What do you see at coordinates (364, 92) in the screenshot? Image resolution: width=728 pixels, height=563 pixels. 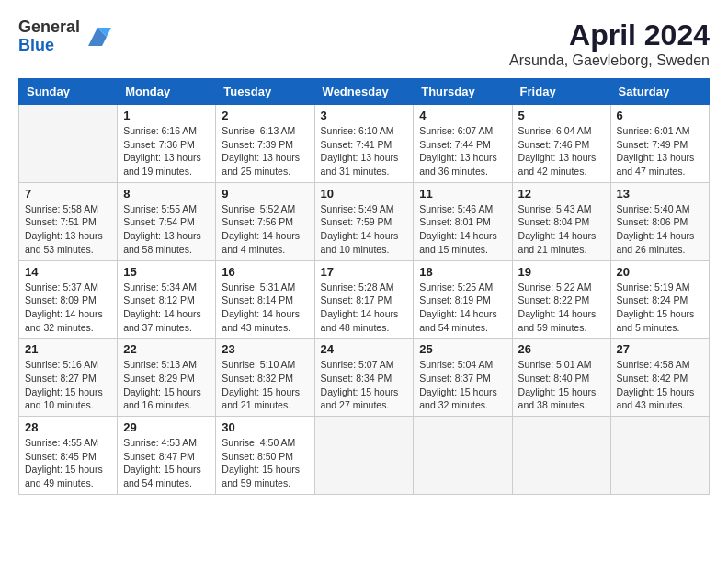 I see `header-wednesday: Wednesday` at bounding box center [364, 92].